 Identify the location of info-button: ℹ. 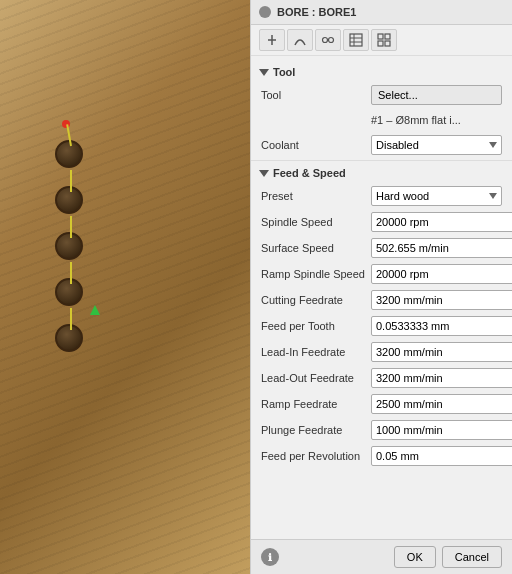
(270, 557).